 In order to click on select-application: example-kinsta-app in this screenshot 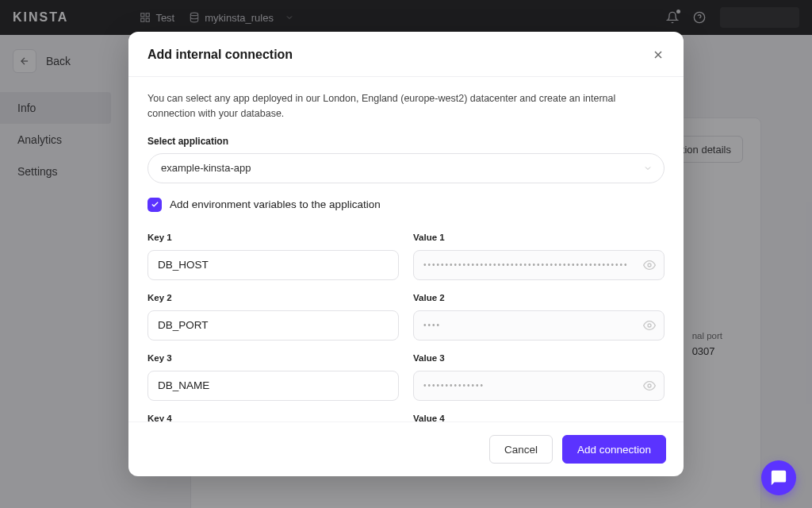, I will do `click(406, 168)`.